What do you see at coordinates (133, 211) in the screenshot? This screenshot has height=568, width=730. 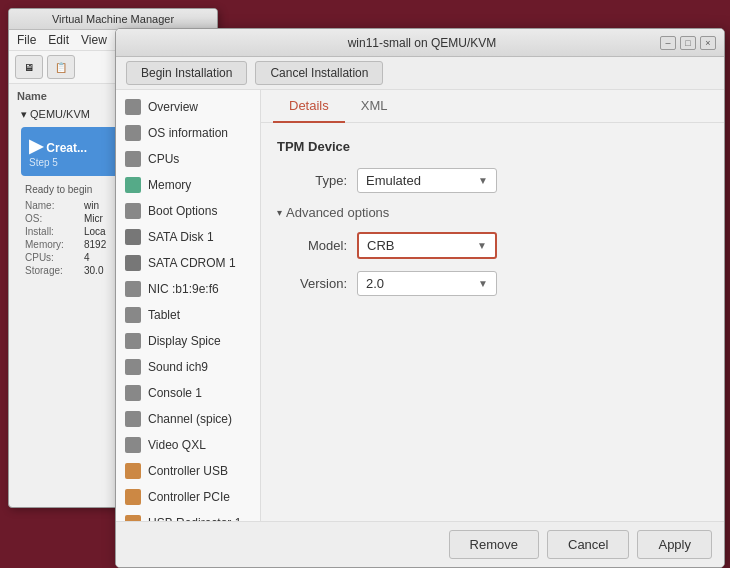 I see `sidebar-icon-boot-options` at bounding box center [133, 211].